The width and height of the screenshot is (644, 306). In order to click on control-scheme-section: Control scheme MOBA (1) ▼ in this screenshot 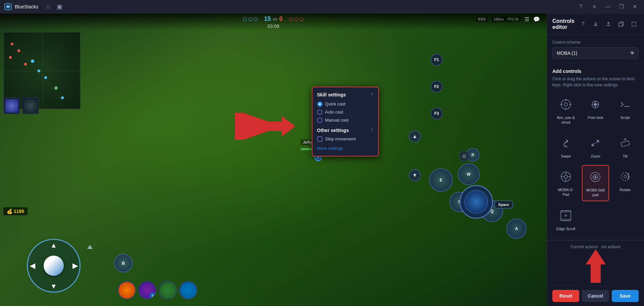, I will do `click(595, 50)`.